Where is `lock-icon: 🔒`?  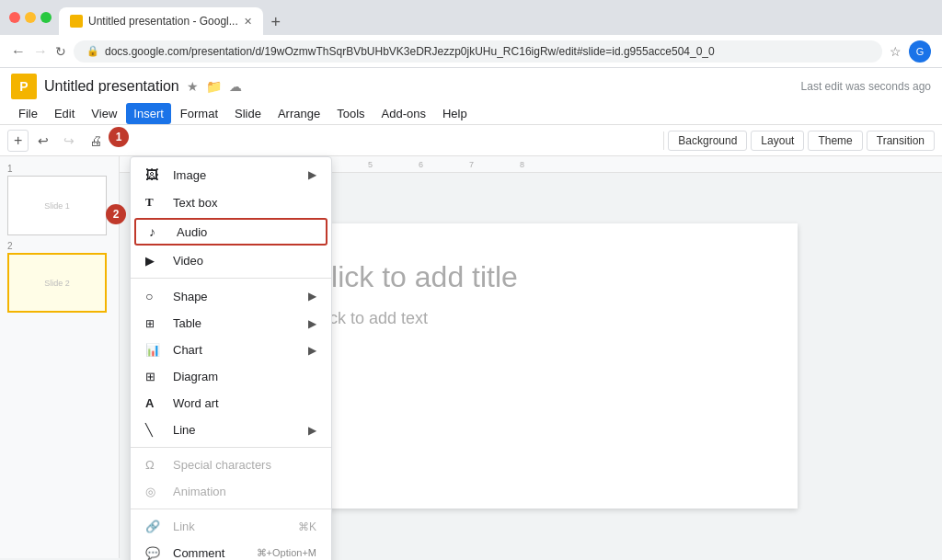
lock-icon: 🔒 is located at coordinates (93, 51).